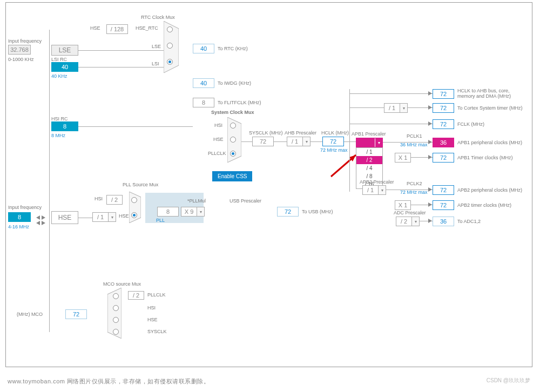  What do you see at coordinates (116, 332) in the screenshot?
I see `mco-sysclk-radio` at bounding box center [116, 332].